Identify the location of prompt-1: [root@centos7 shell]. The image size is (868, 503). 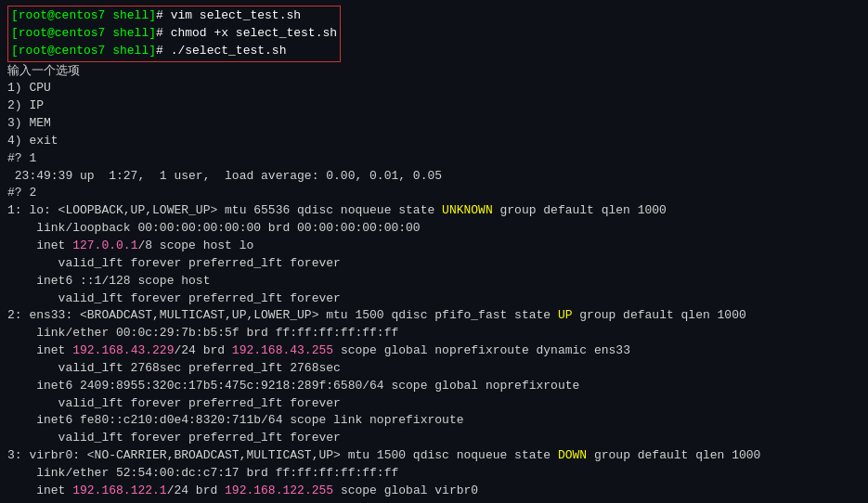
(84, 15).